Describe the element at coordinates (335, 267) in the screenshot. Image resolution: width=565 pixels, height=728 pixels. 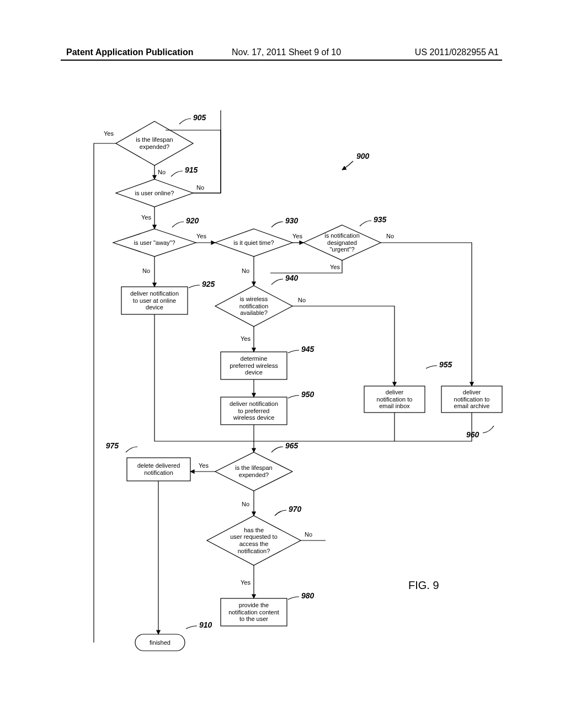
I see `edge-935-yes: Yes` at that location.